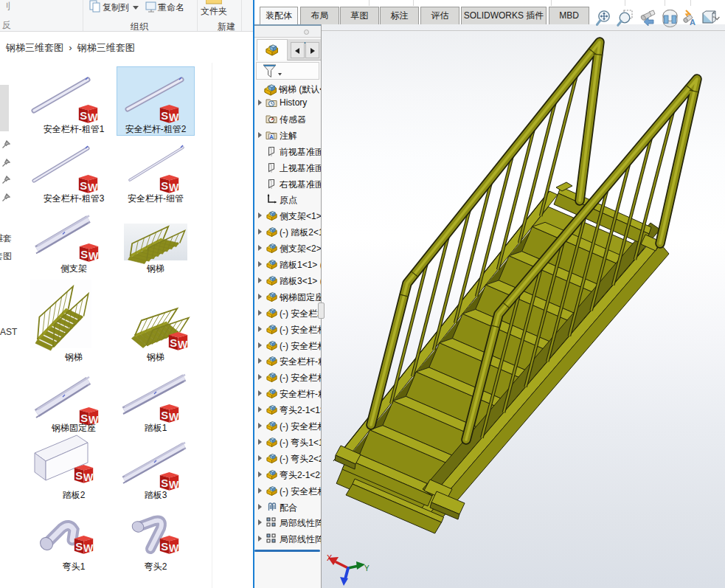 The image size is (725, 588). I want to click on svg-text: Y, so click(367, 568).